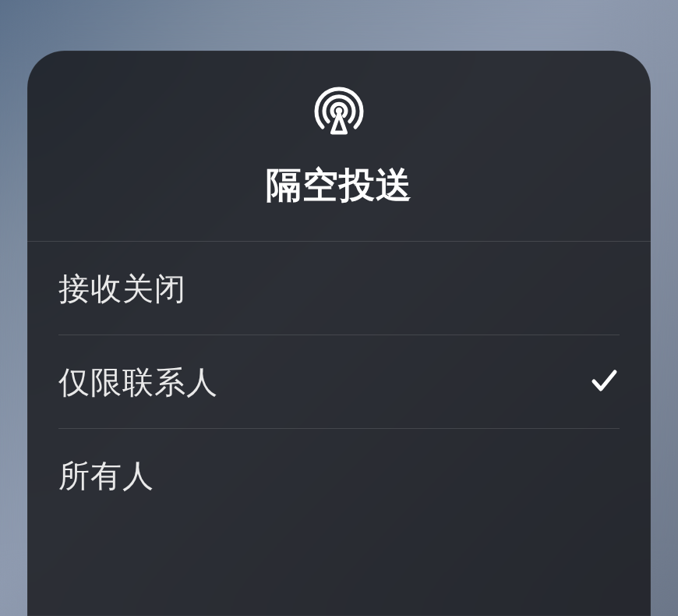  Describe the element at coordinates (339, 289) in the screenshot. I see `option-receiving-off: 接收关闭` at that location.